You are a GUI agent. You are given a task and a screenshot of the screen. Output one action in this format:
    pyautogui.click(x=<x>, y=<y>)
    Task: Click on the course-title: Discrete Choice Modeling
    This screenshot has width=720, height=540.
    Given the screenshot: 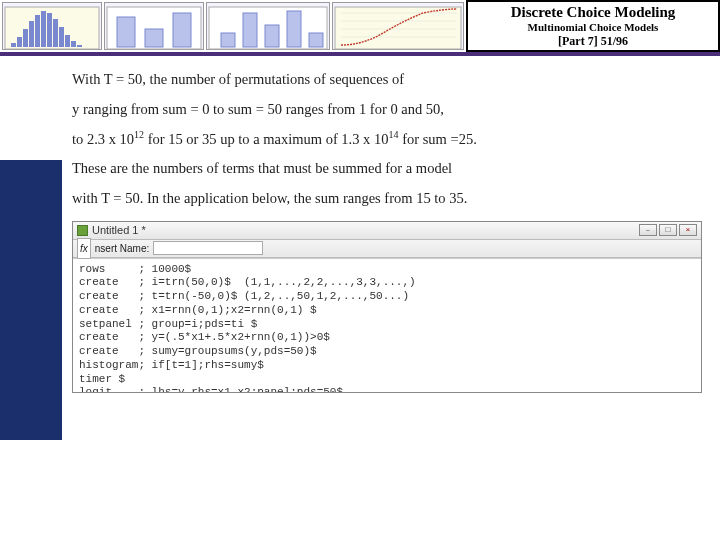 What is the action you would take?
    pyautogui.click(x=594, y=12)
    